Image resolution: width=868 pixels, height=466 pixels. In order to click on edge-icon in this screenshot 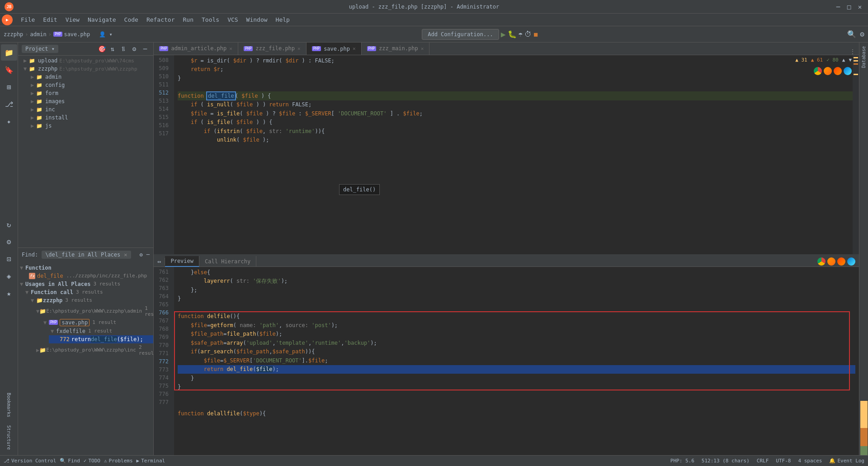, I will do `click(848, 71)`.